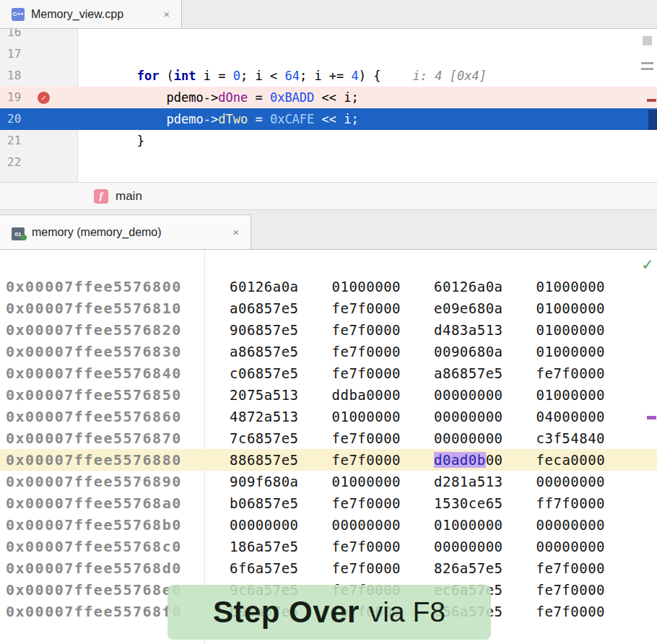  Describe the element at coordinates (651, 100) in the screenshot. I see `breakpoint-stripe-mark` at that location.